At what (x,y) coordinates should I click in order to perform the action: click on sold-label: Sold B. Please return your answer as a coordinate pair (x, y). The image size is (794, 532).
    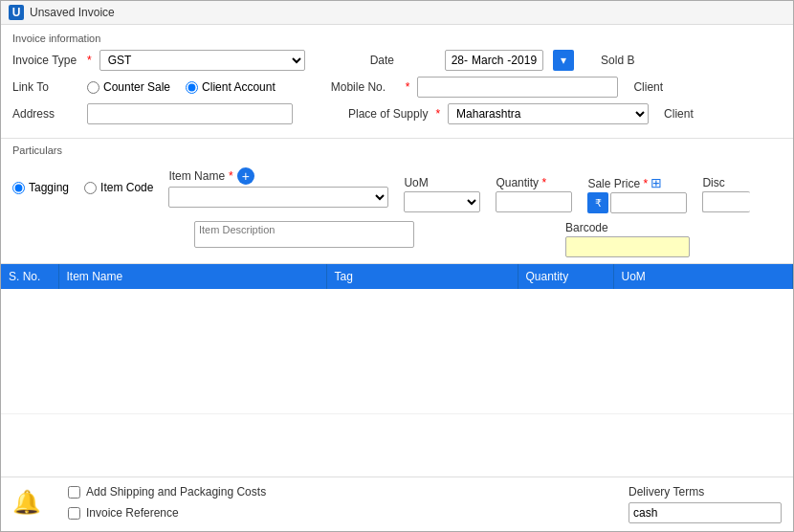
    Looking at the image, I should click on (634, 60).